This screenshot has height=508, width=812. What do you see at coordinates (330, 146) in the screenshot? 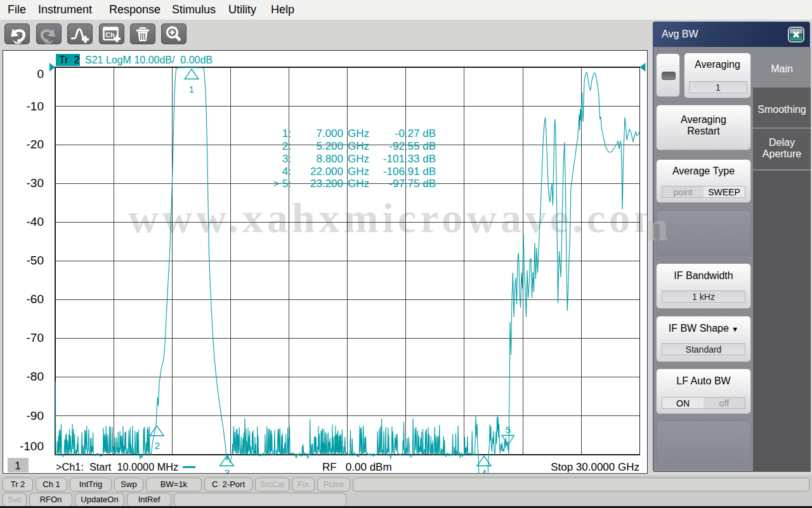
I see `svg-text: 5.200` at bounding box center [330, 146].